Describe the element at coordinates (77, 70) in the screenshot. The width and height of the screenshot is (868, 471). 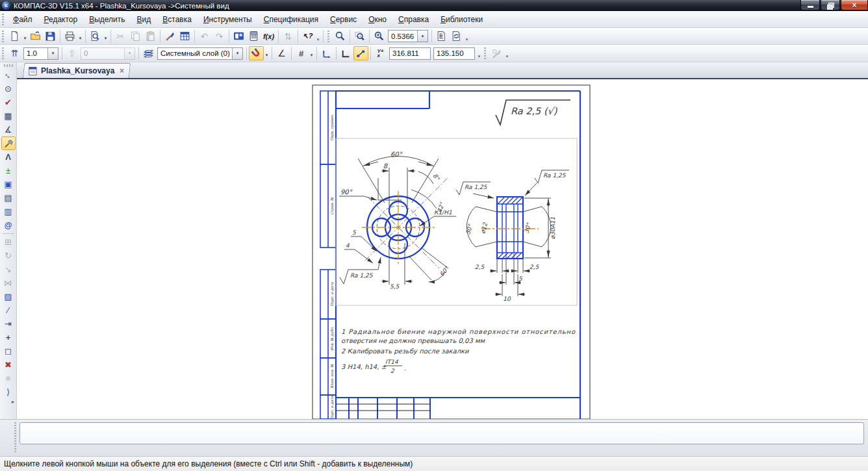
I see `document-tab: Plashka_Kursovaya ×` at that location.